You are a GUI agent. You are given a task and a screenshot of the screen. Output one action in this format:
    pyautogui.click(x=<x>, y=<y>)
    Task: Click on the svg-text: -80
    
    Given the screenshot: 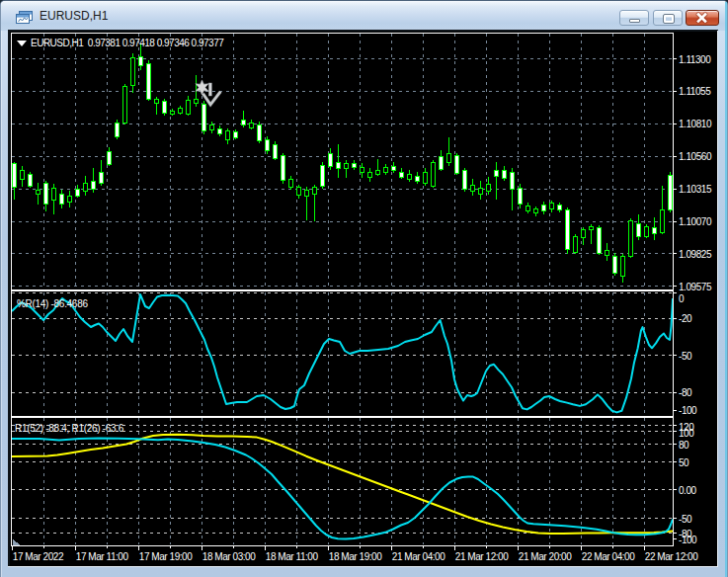 What is the action you would take?
    pyautogui.click(x=686, y=393)
    